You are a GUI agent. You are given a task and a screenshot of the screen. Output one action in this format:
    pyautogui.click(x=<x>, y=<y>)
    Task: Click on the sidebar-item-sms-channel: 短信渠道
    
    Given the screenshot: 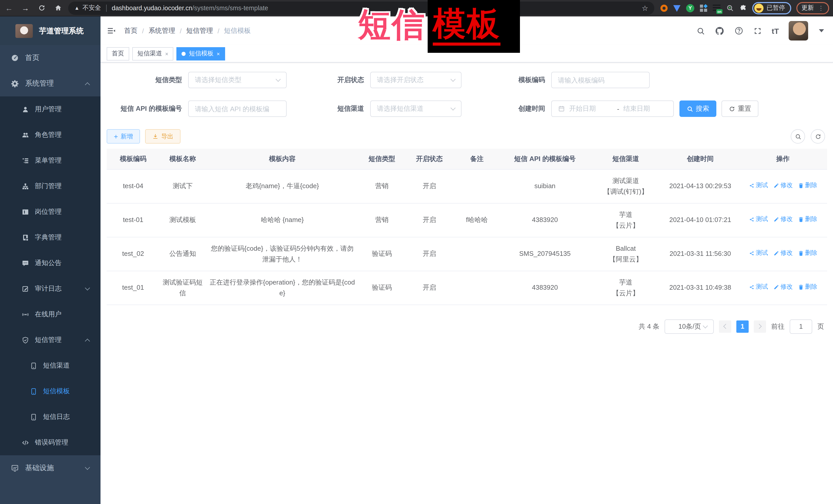 What is the action you would take?
    pyautogui.click(x=50, y=366)
    